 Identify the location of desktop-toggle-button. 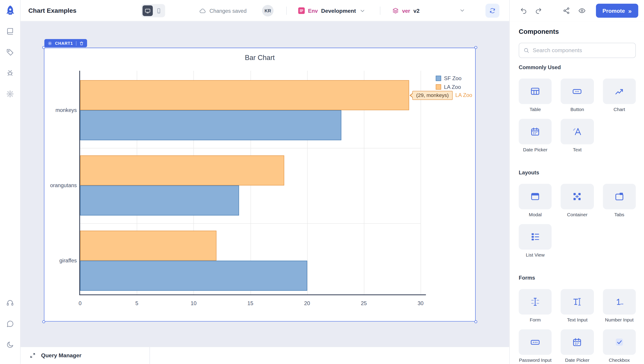
(148, 11).